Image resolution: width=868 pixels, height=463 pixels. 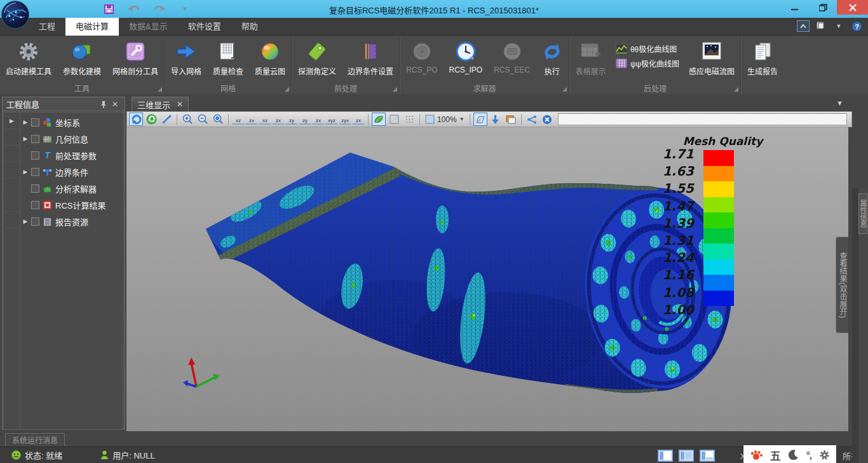 I want to click on view-results-vertical-tab: 查看结果(双击展开), so click(x=842, y=285).